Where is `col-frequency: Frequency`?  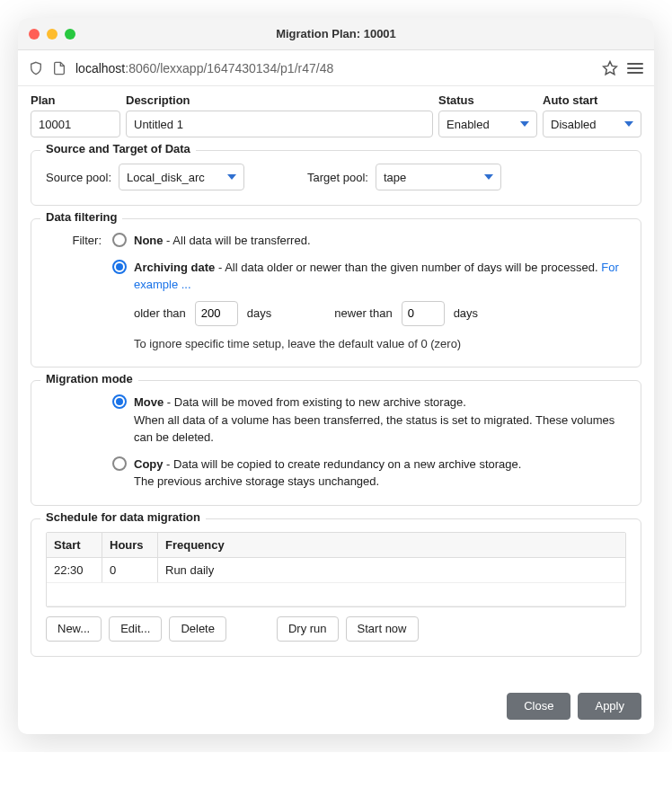
col-frequency: Frequency is located at coordinates (392, 545).